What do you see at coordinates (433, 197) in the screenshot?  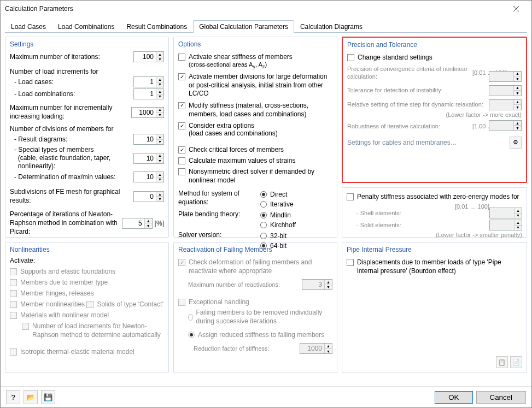 I see `penalty-check: Penalty stiffness associated with zero-e…` at bounding box center [433, 197].